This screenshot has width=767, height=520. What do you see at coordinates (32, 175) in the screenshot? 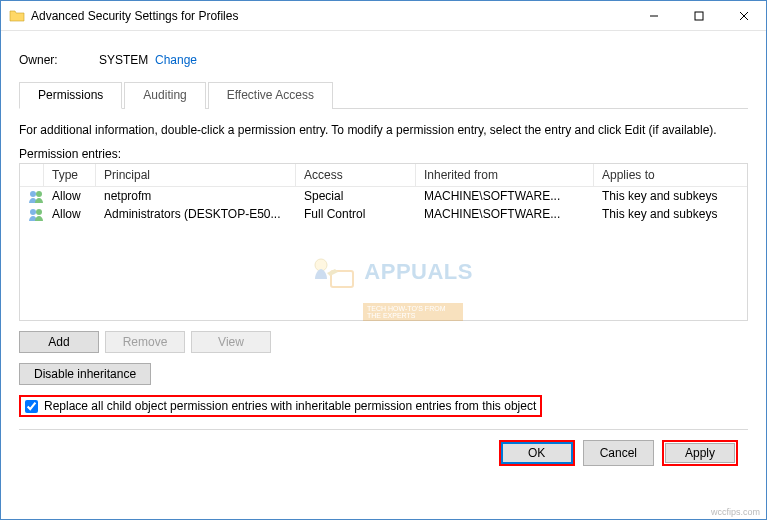
I see `col-icon-header` at bounding box center [32, 175].